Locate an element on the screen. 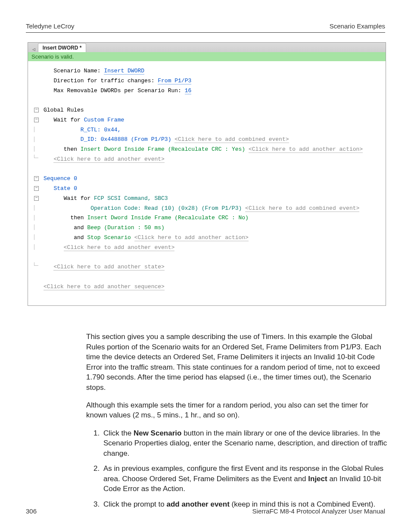 This screenshot has height=532, width=411. add-another-event-emphasis: add another event is located at coordinates (198, 504).